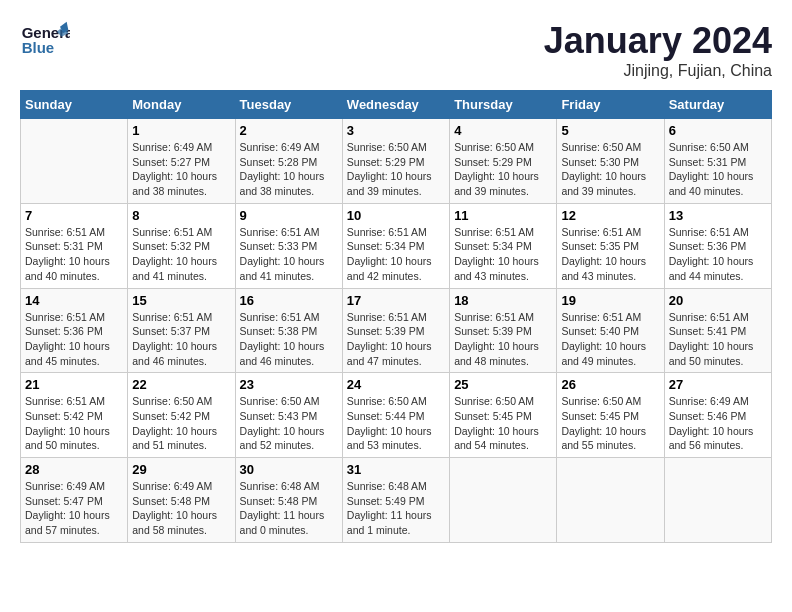  Describe the element at coordinates (396, 500) in the screenshot. I see `calendar-cell: 31Sunrise: 6:48 AM Sunset: 5:49 PM Dayli…` at that location.